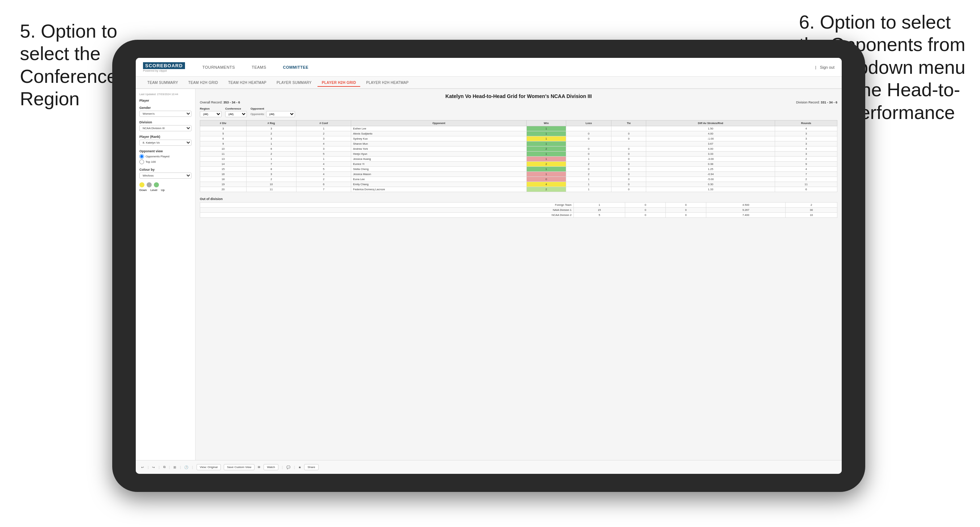 The image size is (980, 527). I want to click on table-row: 13 1 1 Jessica Huang 1 1 0 -3.00 2, so click(519, 159).